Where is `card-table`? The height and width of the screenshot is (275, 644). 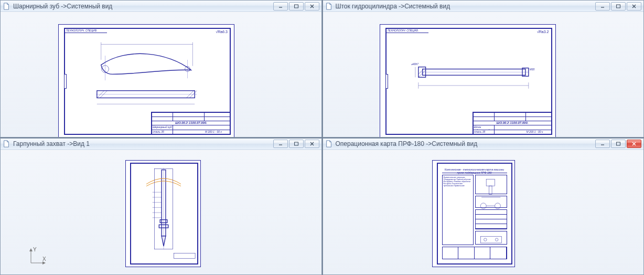 card-table is located at coordinates (491, 219).